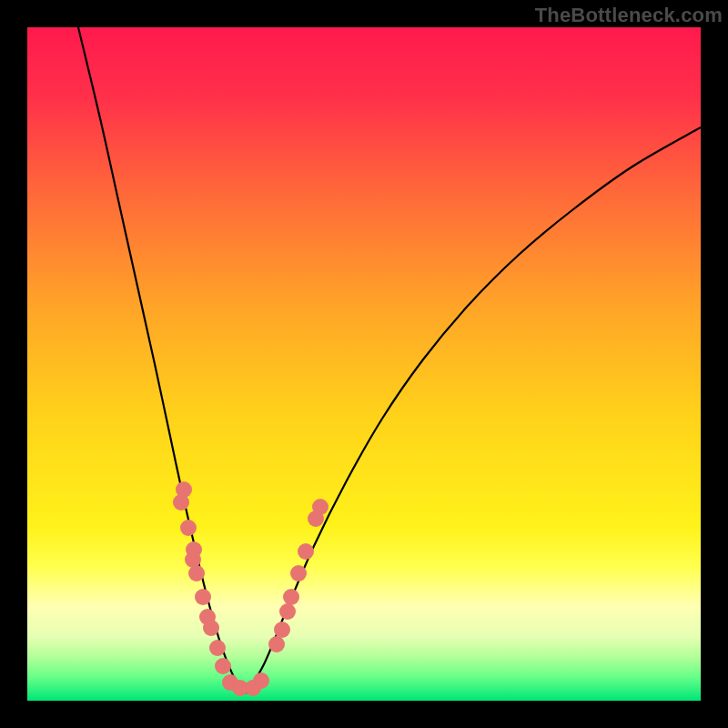 This screenshot has width=728, height=728. I want to click on scatter-dots, so click(251, 589).